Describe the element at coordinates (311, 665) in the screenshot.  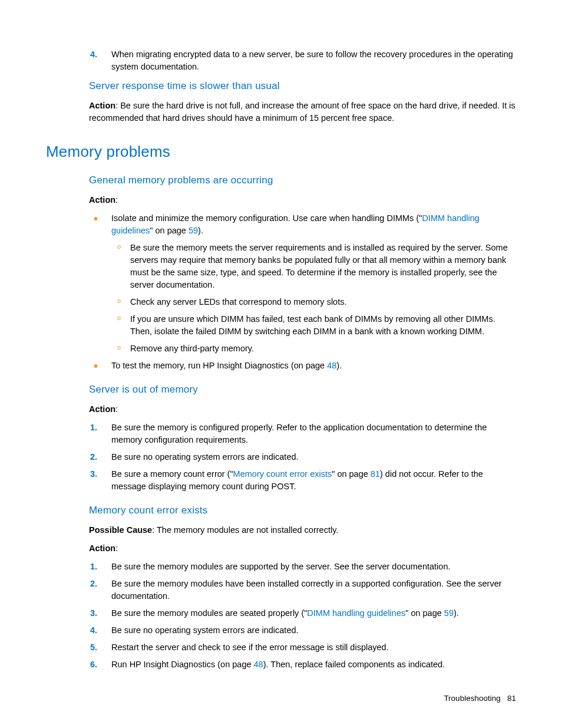
I see `list-item: Run HP Insight Diagnostics (on page 48).…` at that location.